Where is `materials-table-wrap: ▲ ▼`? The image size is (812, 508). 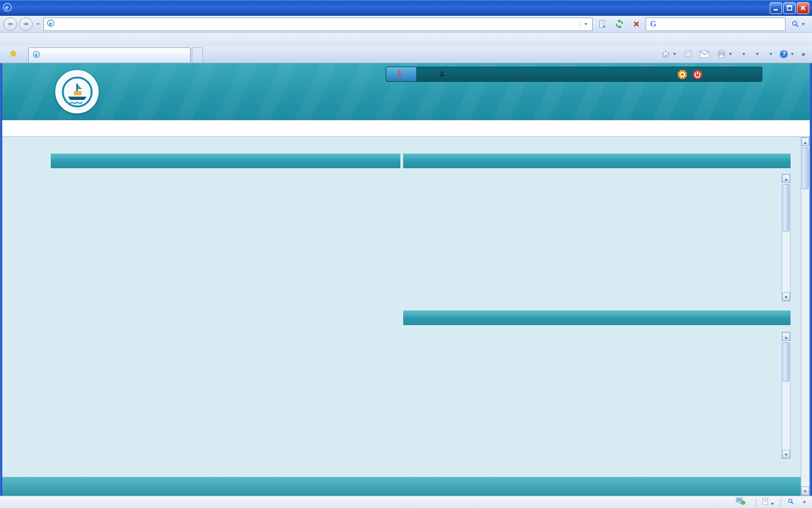 materials-table-wrap: ▲ ▼ is located at coordinates (597, 238).